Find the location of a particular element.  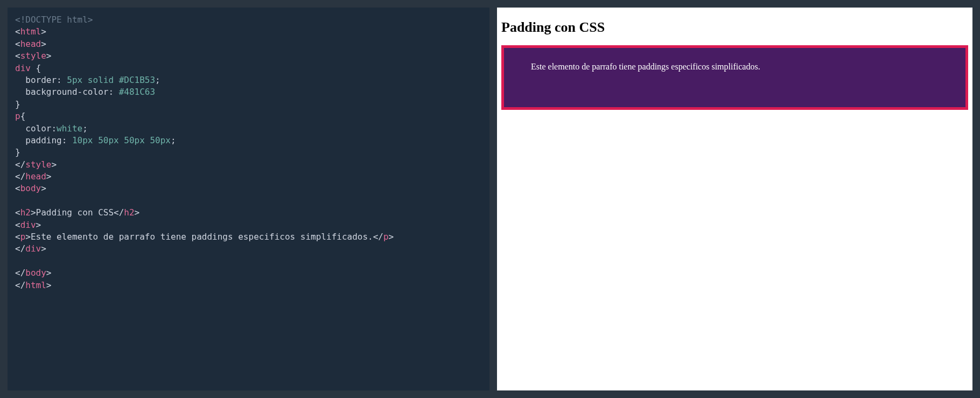

code-token: 10px 50px 50px 50px is located at coordinates (122, 140).